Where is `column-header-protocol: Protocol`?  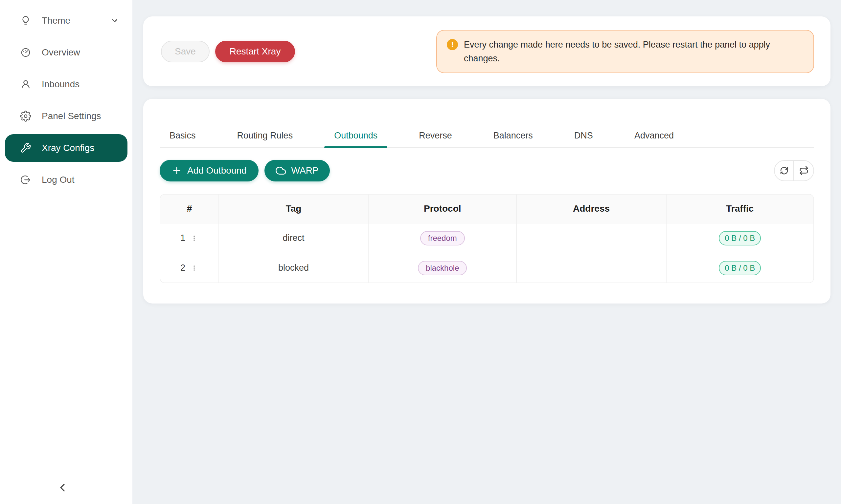 column-header-protocol: Protocol is located at coordinates (443, 209).